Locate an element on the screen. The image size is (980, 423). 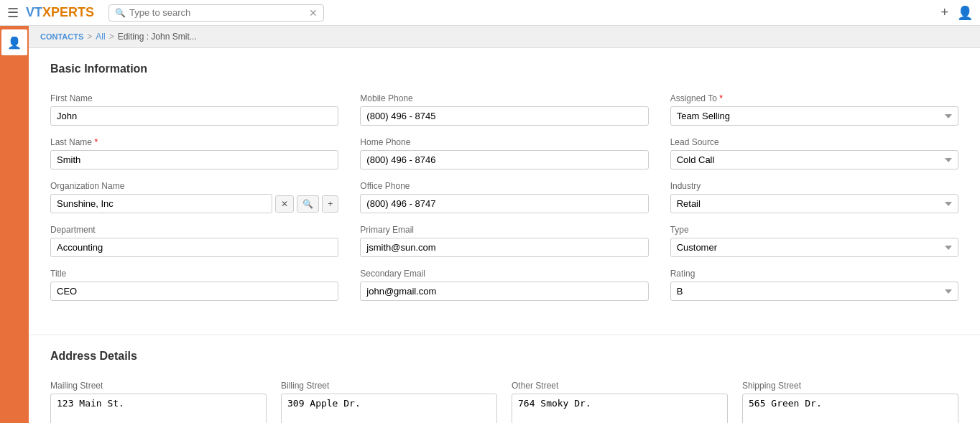
billing-street-input: 309 Apple Dr. is located at coordinates (389, 408).